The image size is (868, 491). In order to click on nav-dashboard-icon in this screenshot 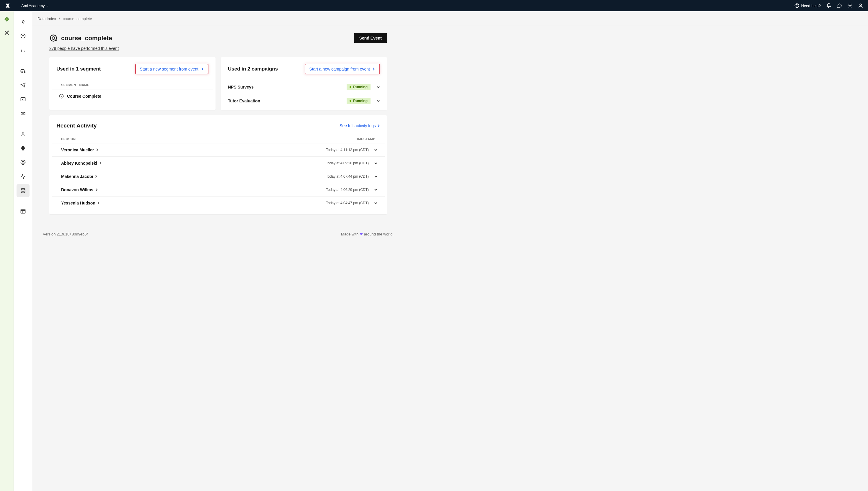, I will do `click(23, 36)`.